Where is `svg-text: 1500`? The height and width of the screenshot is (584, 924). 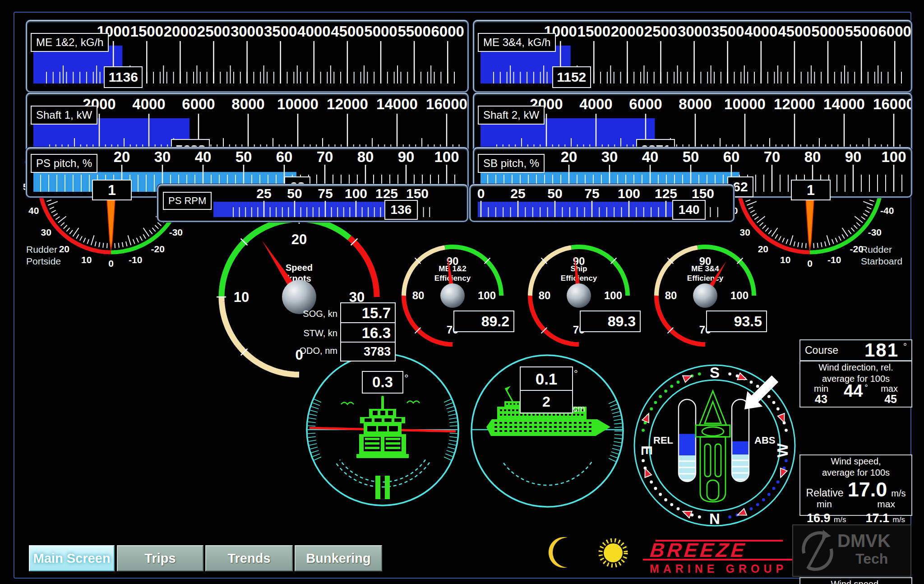
svg-text: 1500 is located at coordinates (594, 32).